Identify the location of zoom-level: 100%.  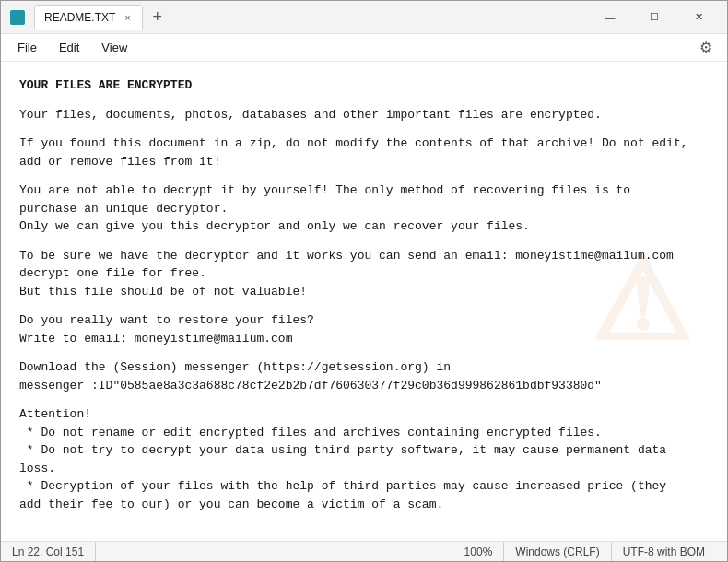
(479, 551).